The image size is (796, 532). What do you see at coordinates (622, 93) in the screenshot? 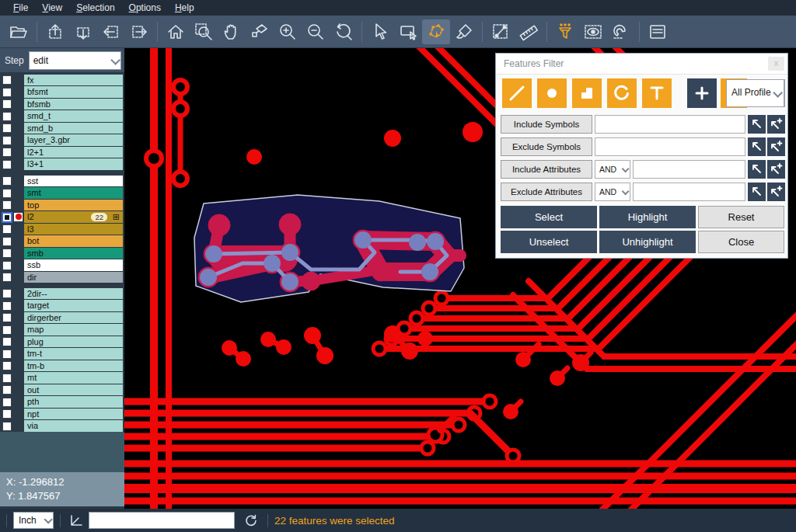
I see `arc-feature-button` at bounding box center [622, 93].